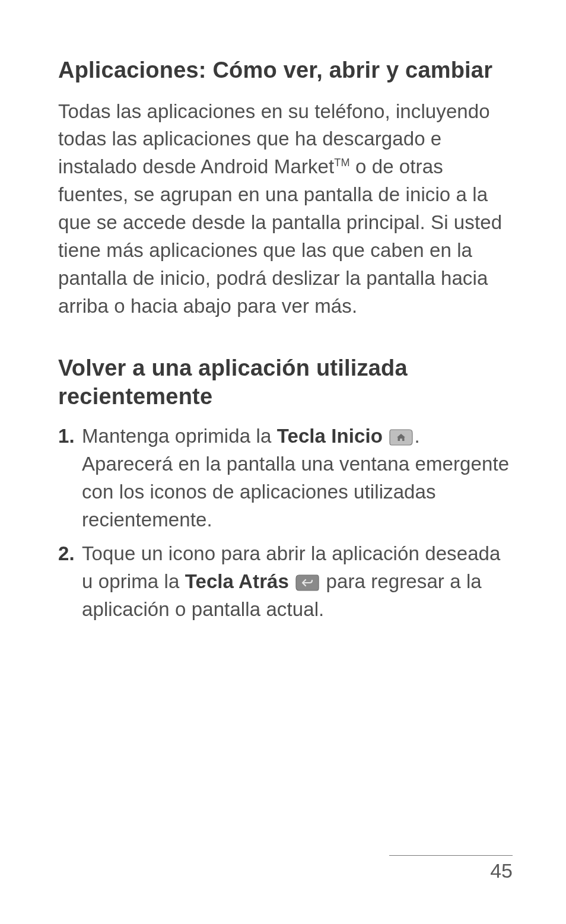 The image size is (566, 924). I want to click on section-heading-apps: Aplicaciones: Cómo ver, abrir y cambiar, so click(285, 71).